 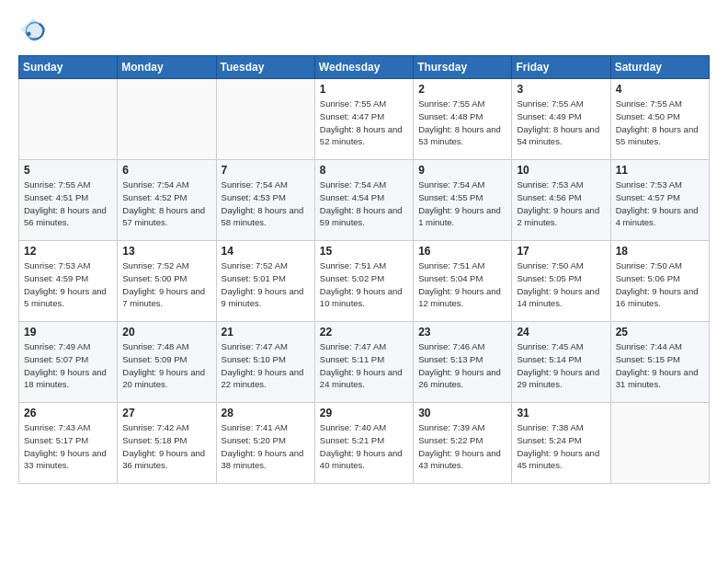 What do you see at coordinates (660, 282) in the screenshot?
I see `calendar-cell: 18Sunrise: 7:50 AM Sunset: 5:06 PM Dayli…` at bounding box center [660, 282].